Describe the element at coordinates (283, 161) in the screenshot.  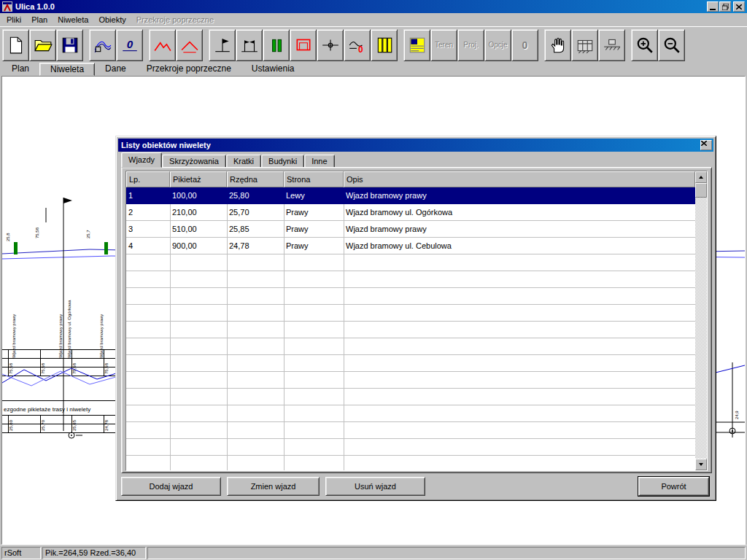
I see `dialog-tab-budynki: Budynki` at that location.